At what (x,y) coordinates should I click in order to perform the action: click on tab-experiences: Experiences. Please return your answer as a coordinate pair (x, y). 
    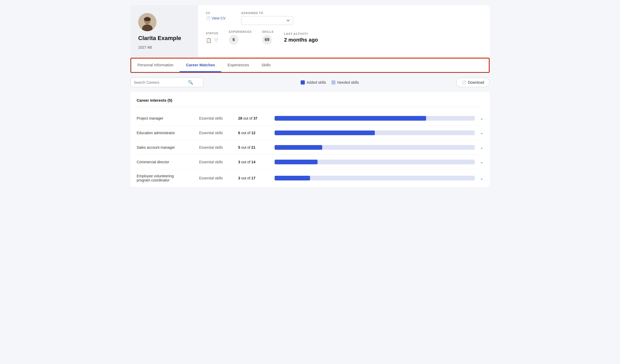
    Looking at the image, I should click on (238, 65).